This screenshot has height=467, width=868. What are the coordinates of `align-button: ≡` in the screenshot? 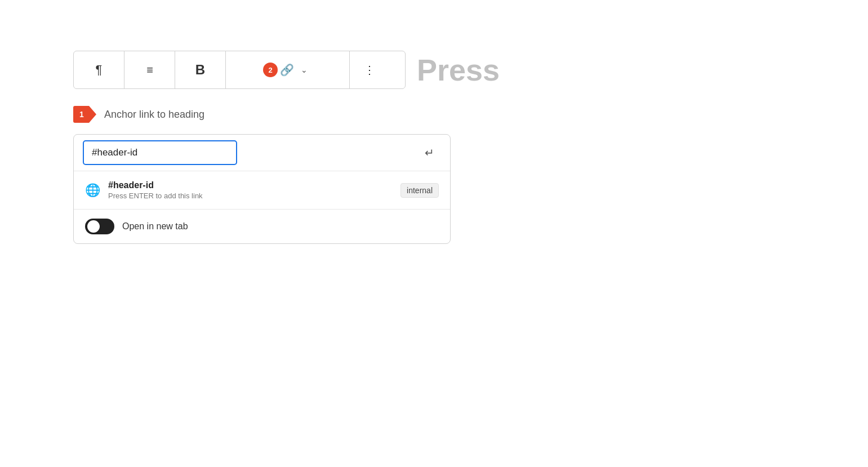 It's located at (150, 70).